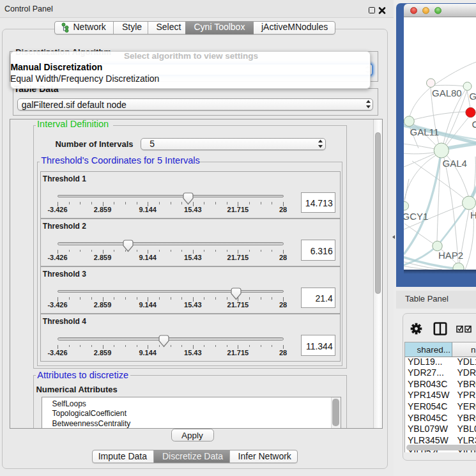 This screenshot has width=476, height=476. I want to click on svg-text: C, so click(474, 124).